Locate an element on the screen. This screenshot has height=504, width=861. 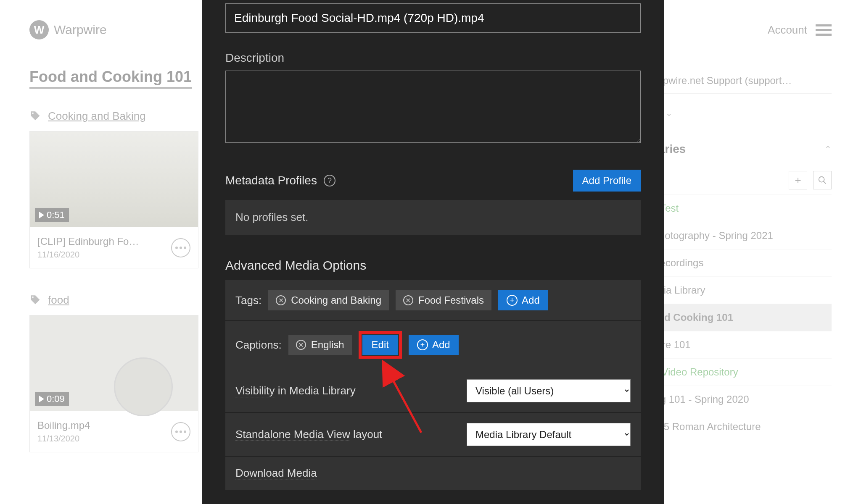
description-textarea is located at coordinates (433, 107).